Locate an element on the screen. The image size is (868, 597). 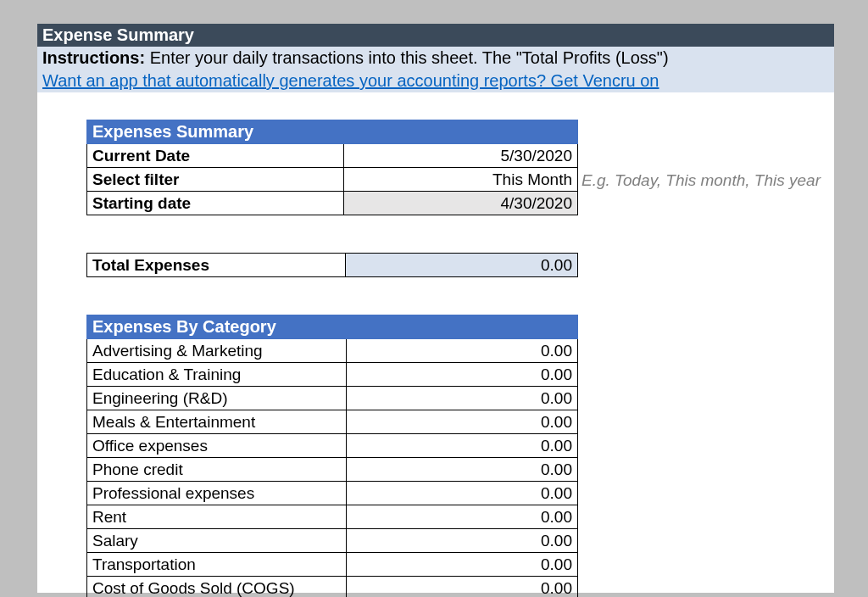
promo-link: Want an app that automatically generates… is located at coordinates (351, 81).